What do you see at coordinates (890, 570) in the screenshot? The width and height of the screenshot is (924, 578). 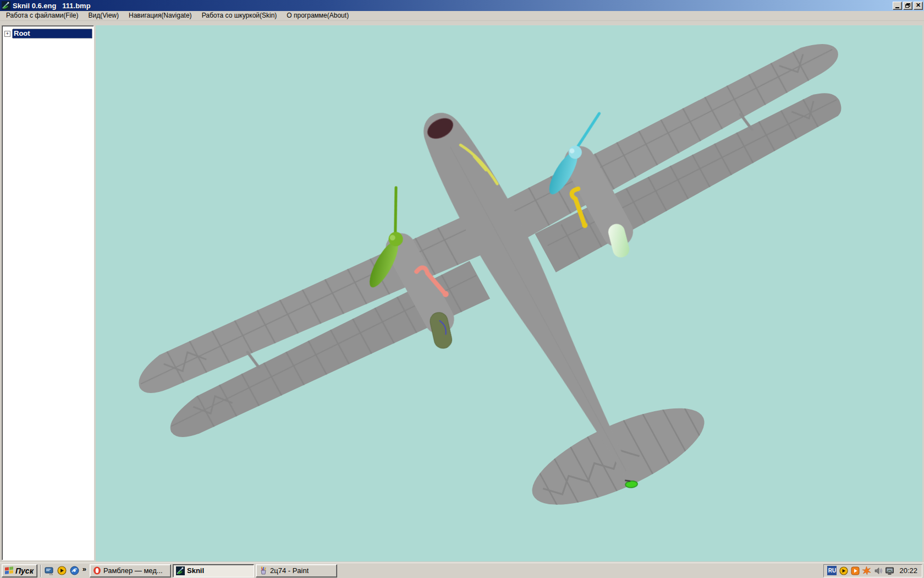 I see `display-icon` at bounding box center [890, 570].